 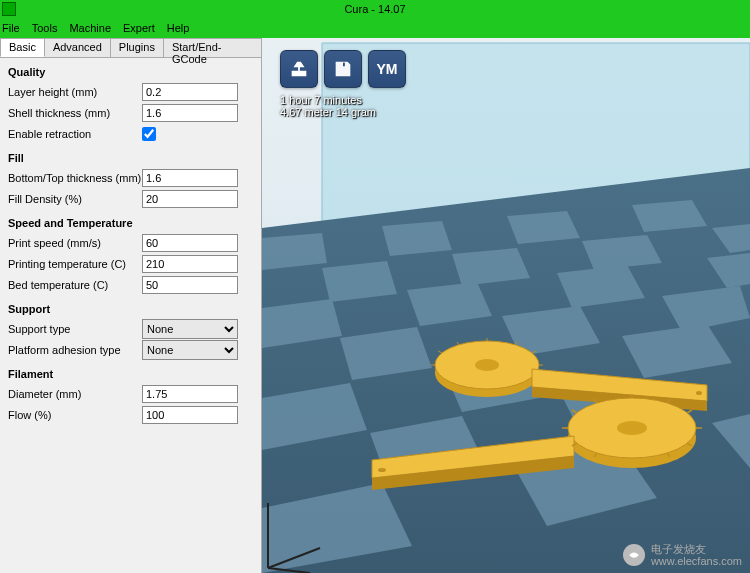 What do you see at coordinates (45, 28) in the screenshot?
I see `menu-tools: Tools` at bounding box center [45, 28].